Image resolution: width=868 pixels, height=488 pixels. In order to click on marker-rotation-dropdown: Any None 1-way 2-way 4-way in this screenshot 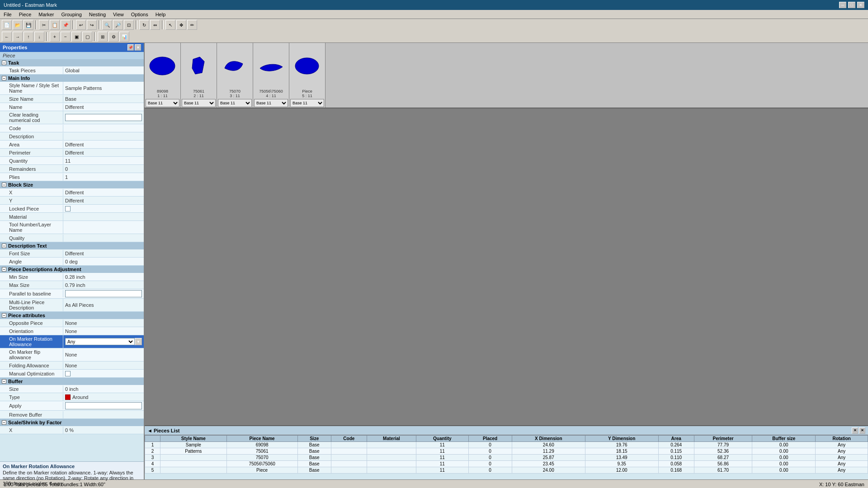, I will do `click(100, 342)`.